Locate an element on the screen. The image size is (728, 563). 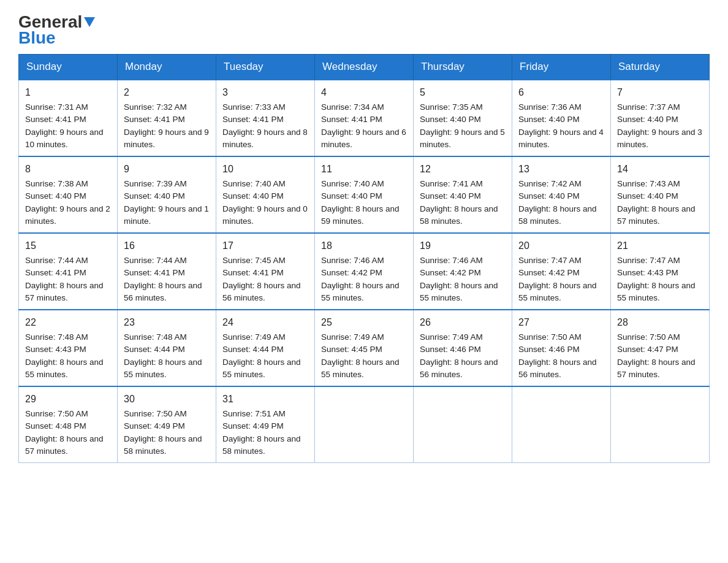
day-number: 19 is located at coordinates (463, 246).